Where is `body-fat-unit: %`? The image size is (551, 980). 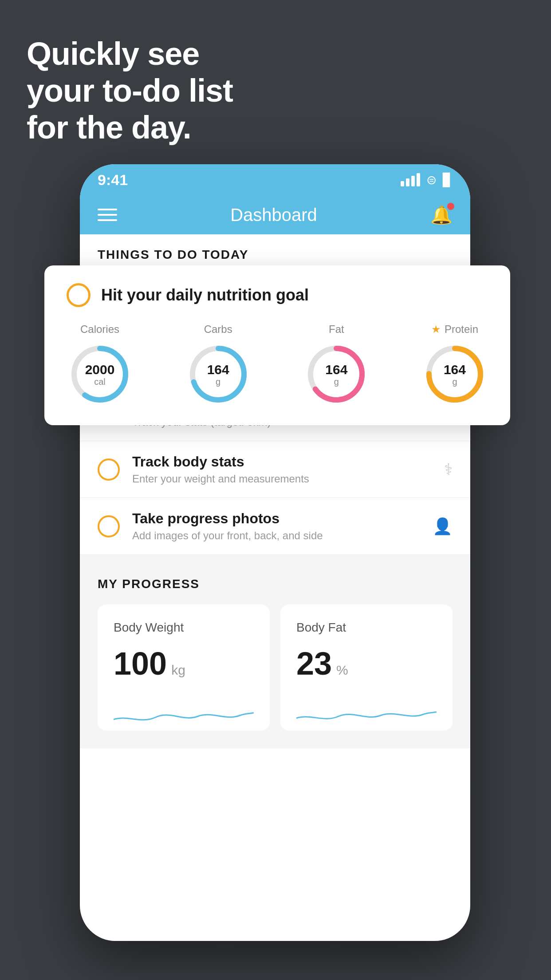
body-fat-unit: % is located at coordinates (342, 670).